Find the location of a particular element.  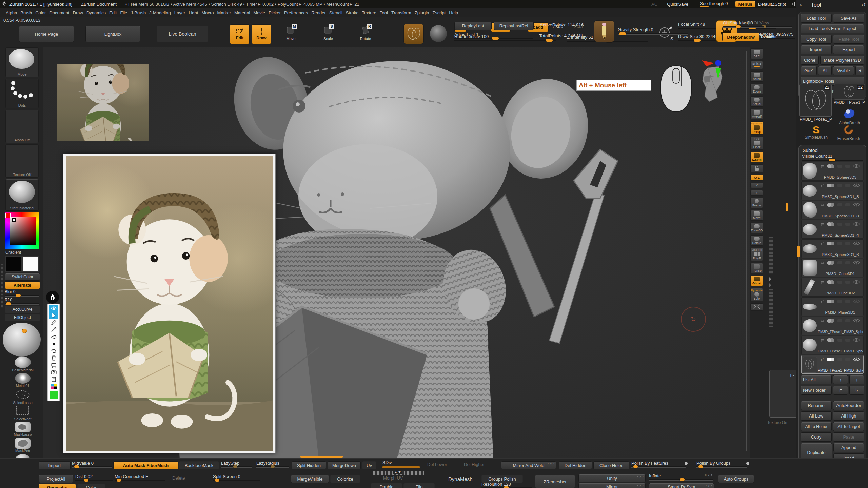

append-button: Append is located at coordinates (849, 447).